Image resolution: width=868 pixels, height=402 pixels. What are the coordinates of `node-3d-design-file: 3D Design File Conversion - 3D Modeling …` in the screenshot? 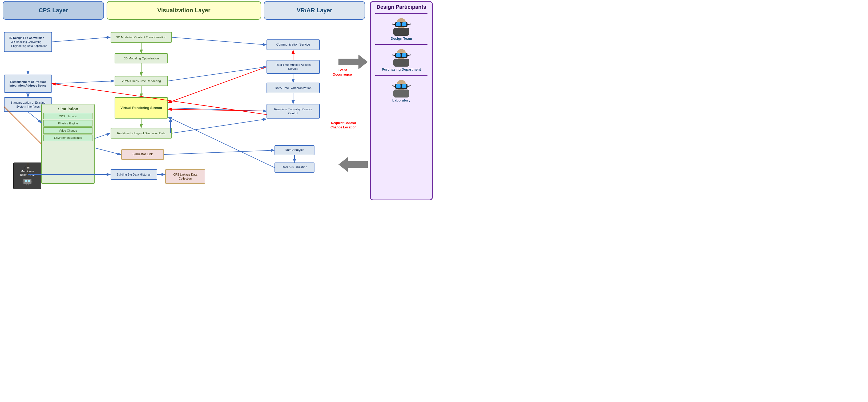 It's located at (28, 42).